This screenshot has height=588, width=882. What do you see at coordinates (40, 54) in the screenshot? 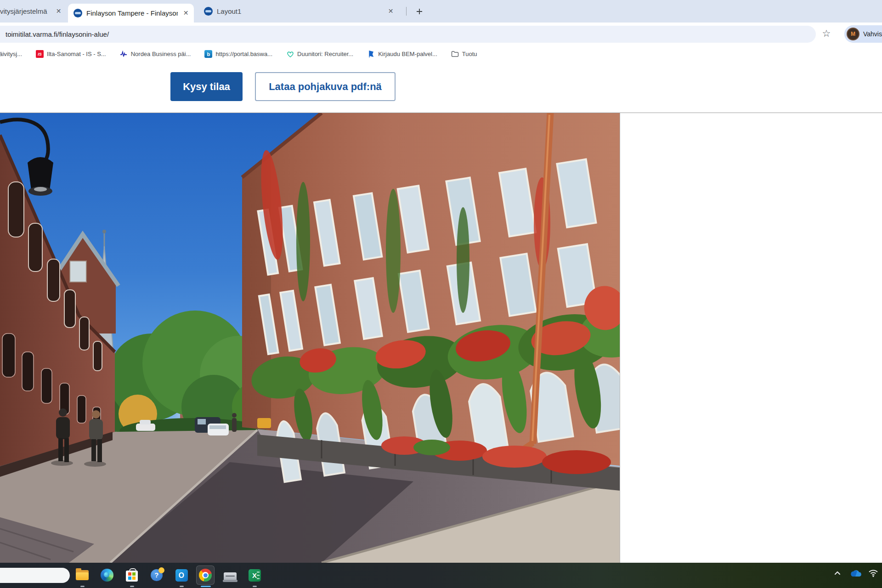
I see `ilta-sanomat-icon: IS` at bounding box center [40, 54].